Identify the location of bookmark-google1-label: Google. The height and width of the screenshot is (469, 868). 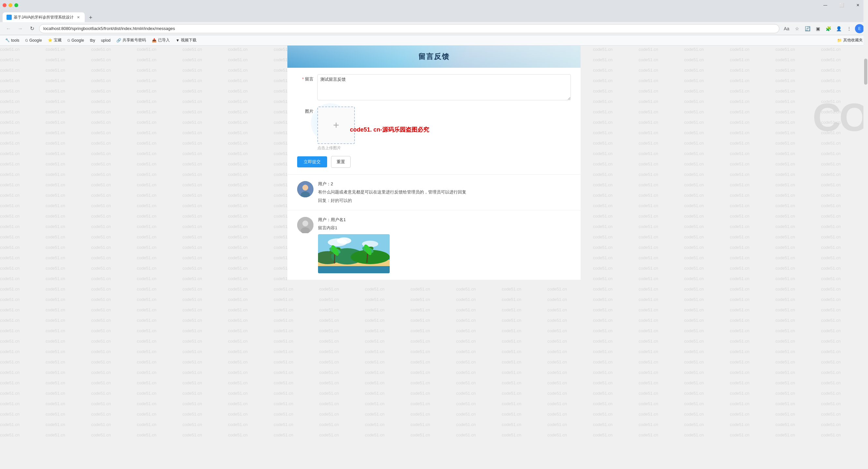
(36, 40).